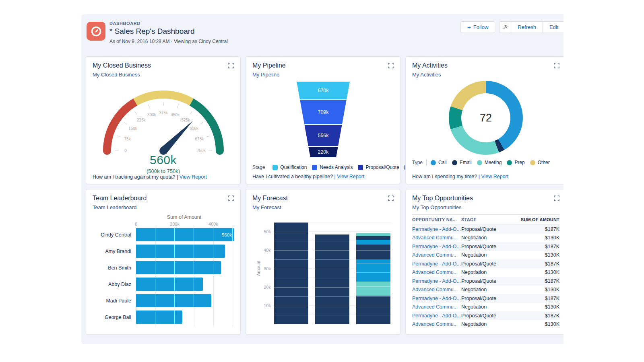  Describe the element at coordinates (169, 31) in the screenshot. I see `page-title: * Sales Rep's Dashboard` at that location.